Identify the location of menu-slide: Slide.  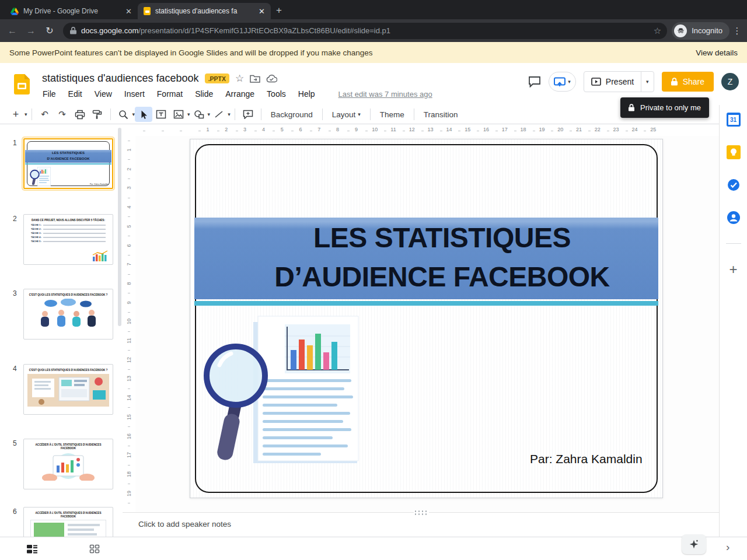
(204, 94).